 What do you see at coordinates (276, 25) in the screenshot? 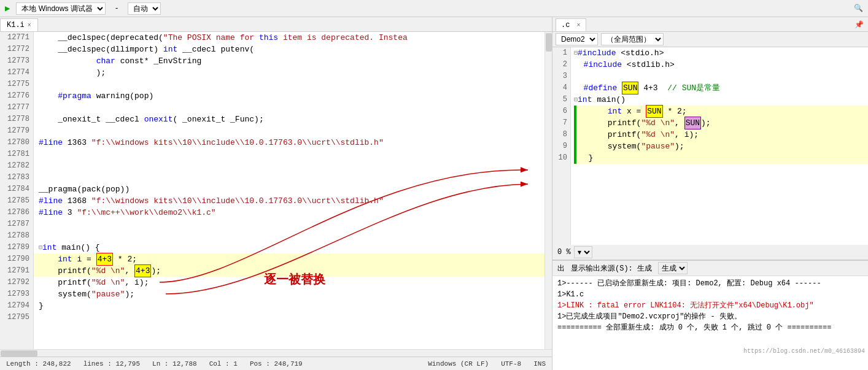
I see `left-tab-bar: K1.i ×` at bounding box center [276, 25].